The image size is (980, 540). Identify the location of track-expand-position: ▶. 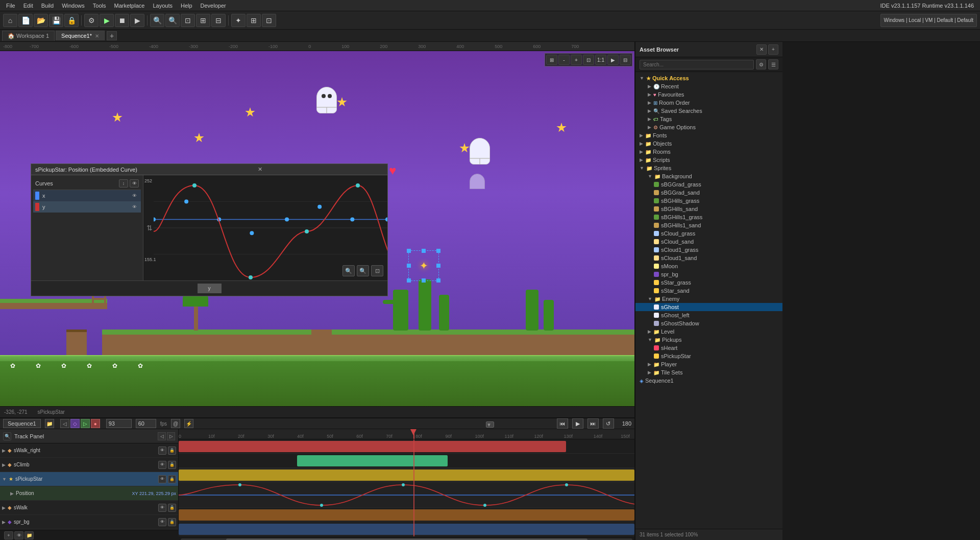
(12, 494).